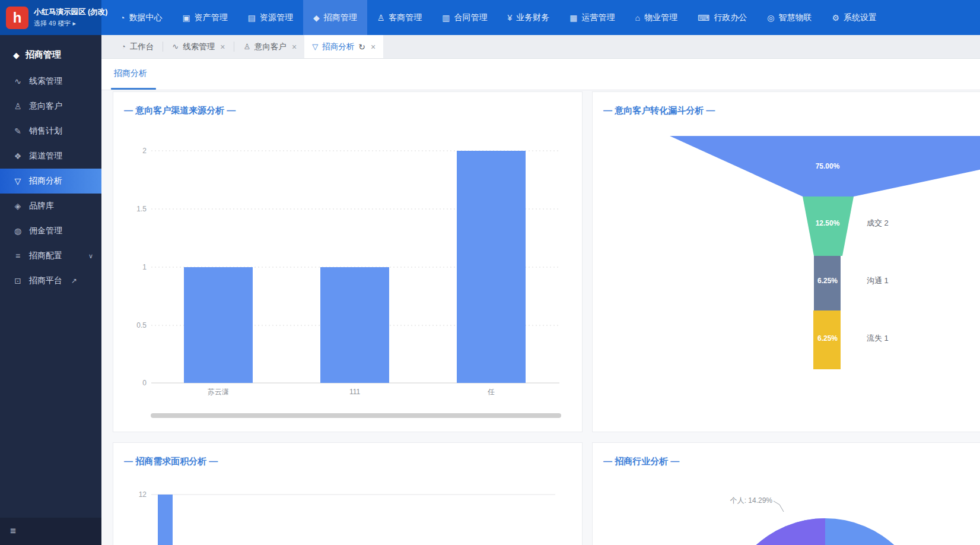  I want to click on nav-item-contract-mgmt: ▥合同管理, so click(464, 18).